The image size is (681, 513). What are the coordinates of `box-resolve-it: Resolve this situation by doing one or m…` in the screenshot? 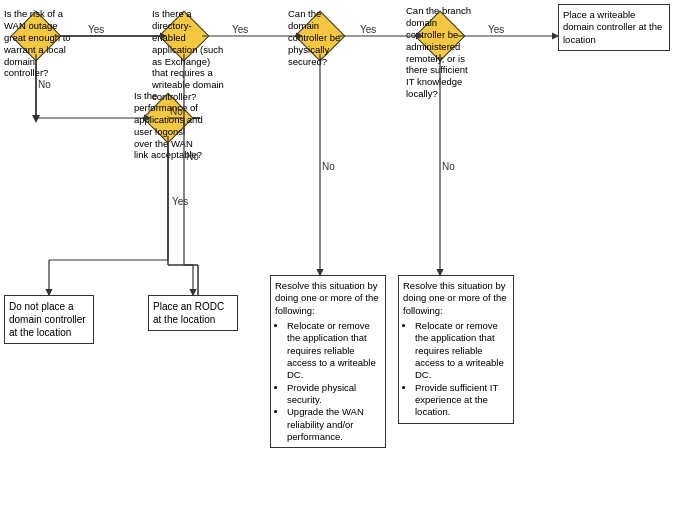 It's located at (456, 350).